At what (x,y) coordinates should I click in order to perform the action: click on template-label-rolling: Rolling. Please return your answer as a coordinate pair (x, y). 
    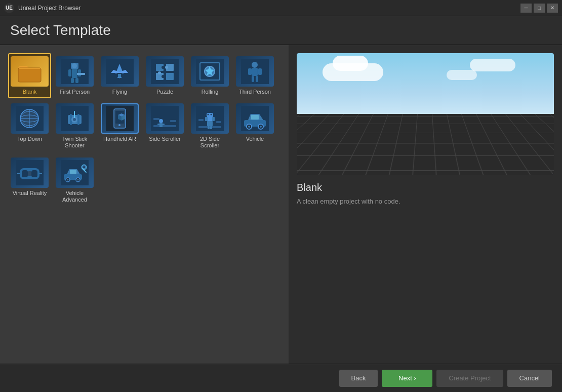
    Looking at the image, I should click on (210, 92).